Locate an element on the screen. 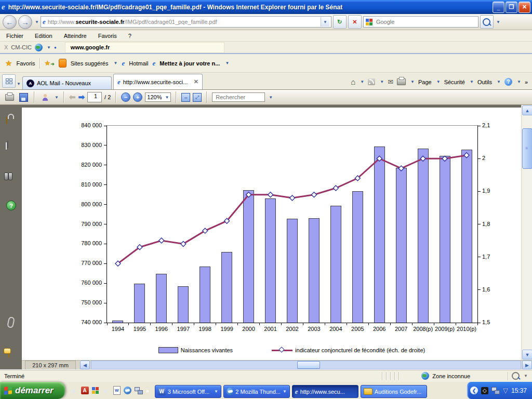 This screenshot has height=399, width=532. quicklaunch-word-icon: W is located at coordinates (117, 391).